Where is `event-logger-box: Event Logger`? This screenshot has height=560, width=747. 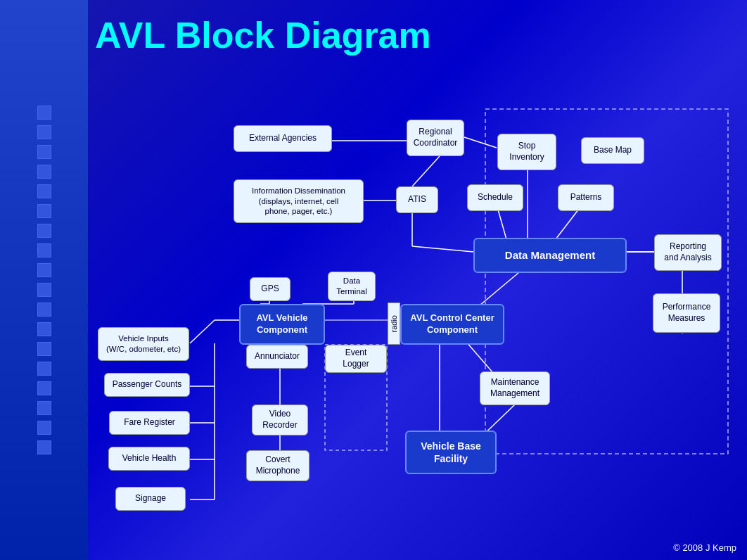
event-logger-box: Event Logger is located at coordinates (356, 359).